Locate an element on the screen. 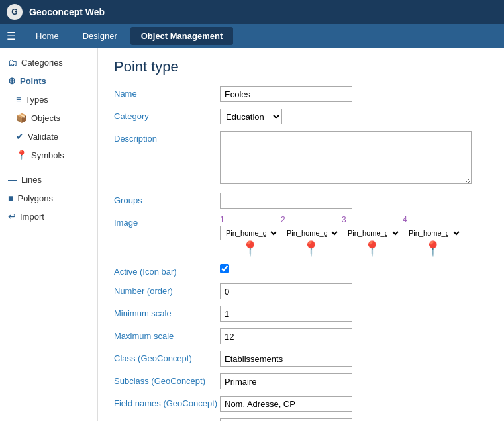 The height and width of the screenshot is (421, 504). class-input is located at coordinates (286, 359).